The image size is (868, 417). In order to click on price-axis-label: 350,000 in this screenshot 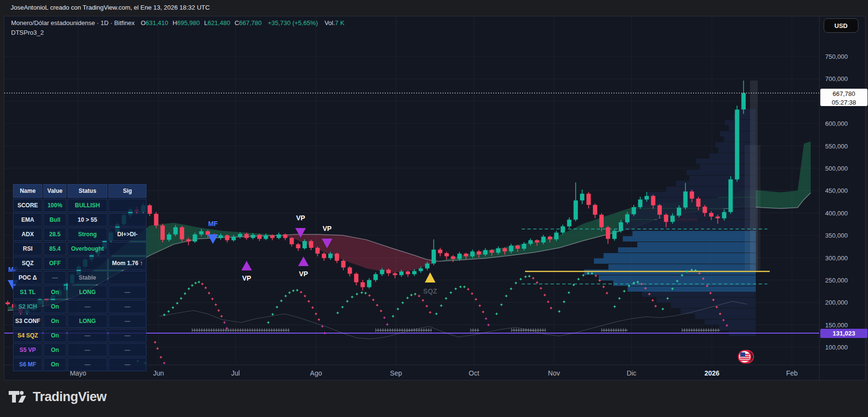, I will do `click(836, 235)`.